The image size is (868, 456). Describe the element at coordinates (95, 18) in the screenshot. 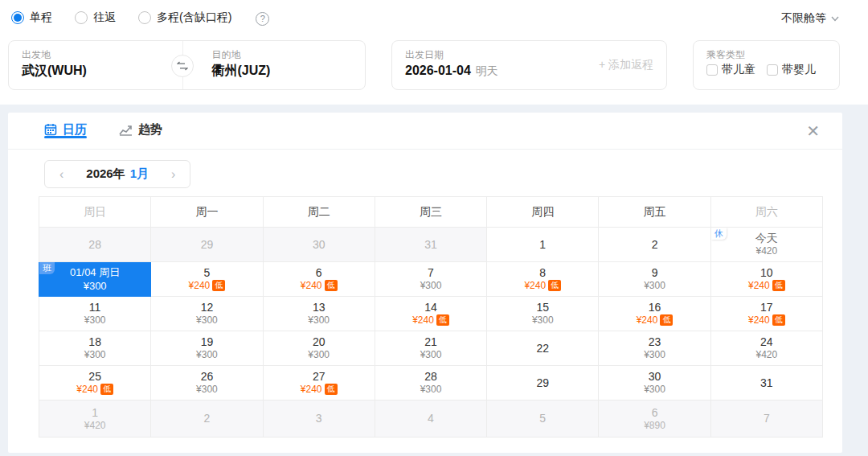

I see `trip-type-roundtrip: 往返` at that location.